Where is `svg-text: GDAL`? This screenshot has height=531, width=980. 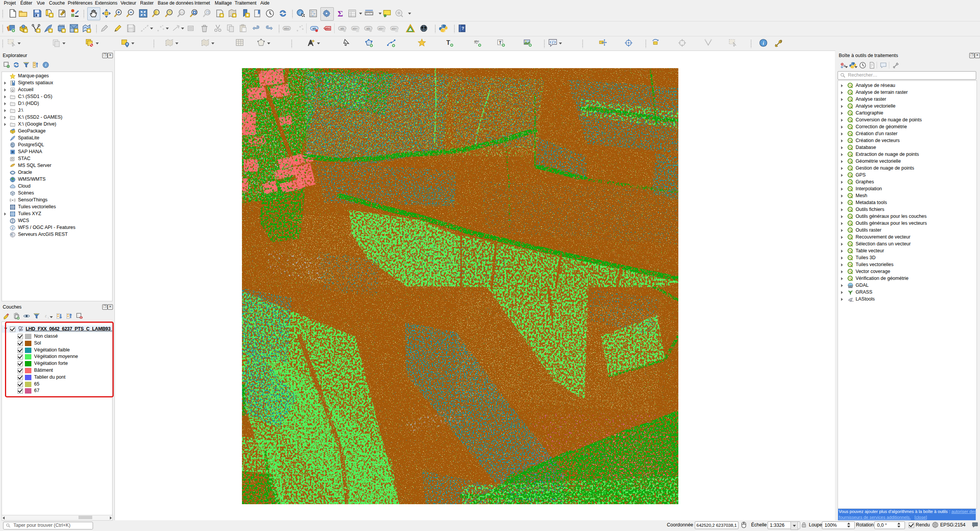
svg-text: GDAL is located at coordinates (851, 287).